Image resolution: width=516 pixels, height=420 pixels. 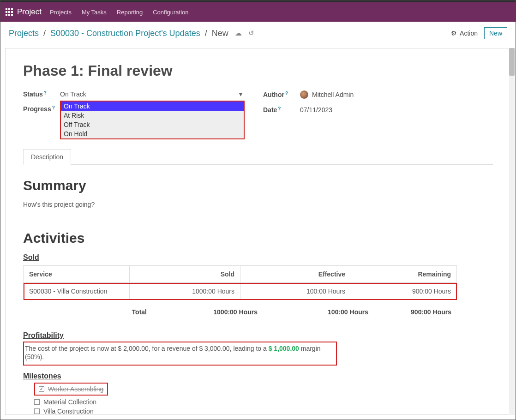 I want to click on nav-projects: Projects, so click(x=61, y=12).